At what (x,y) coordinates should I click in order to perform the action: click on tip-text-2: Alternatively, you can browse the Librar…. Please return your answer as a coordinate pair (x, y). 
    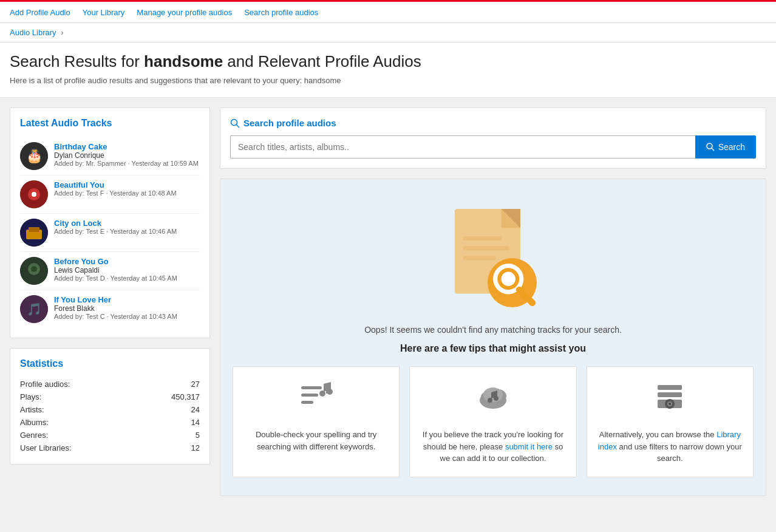
    Looking at the image, I should click on (670, 447).